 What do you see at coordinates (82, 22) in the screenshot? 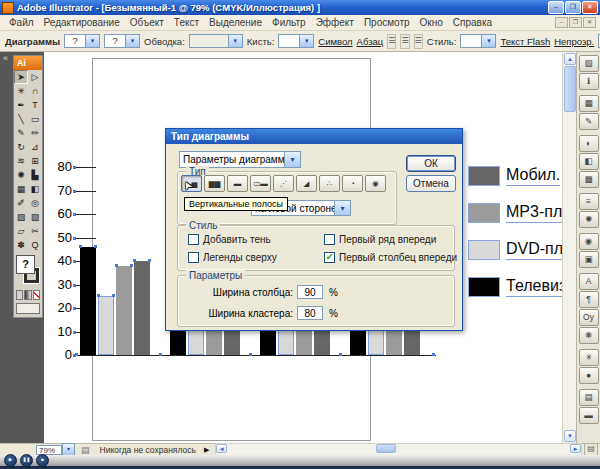
I see `menu-item-2: Редактирование` at bounding box center [82, 22].